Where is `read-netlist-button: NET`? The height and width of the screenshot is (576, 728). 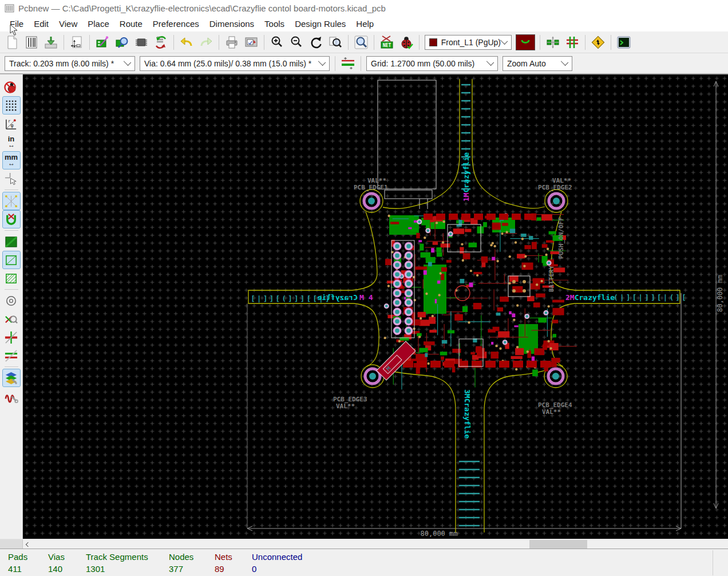
read-netlist-button: NET is located at coordinates (387, 42).